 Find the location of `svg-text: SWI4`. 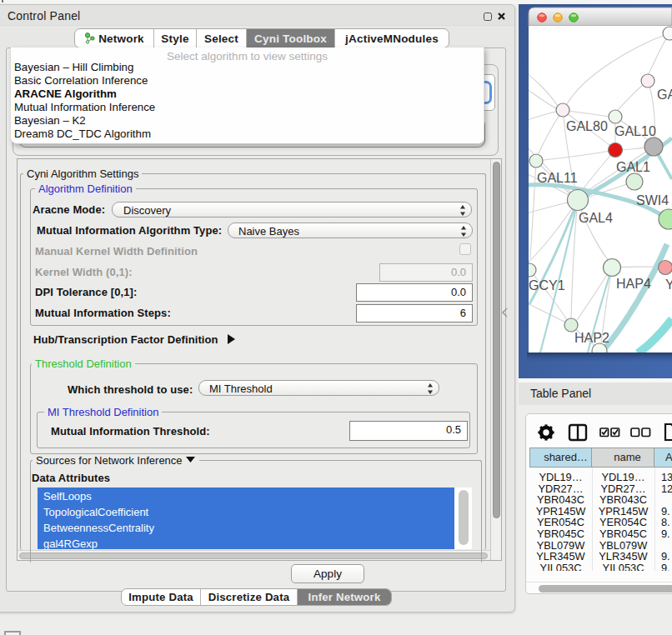

svg-text: SWI4 is located at coordinates (652, 200).